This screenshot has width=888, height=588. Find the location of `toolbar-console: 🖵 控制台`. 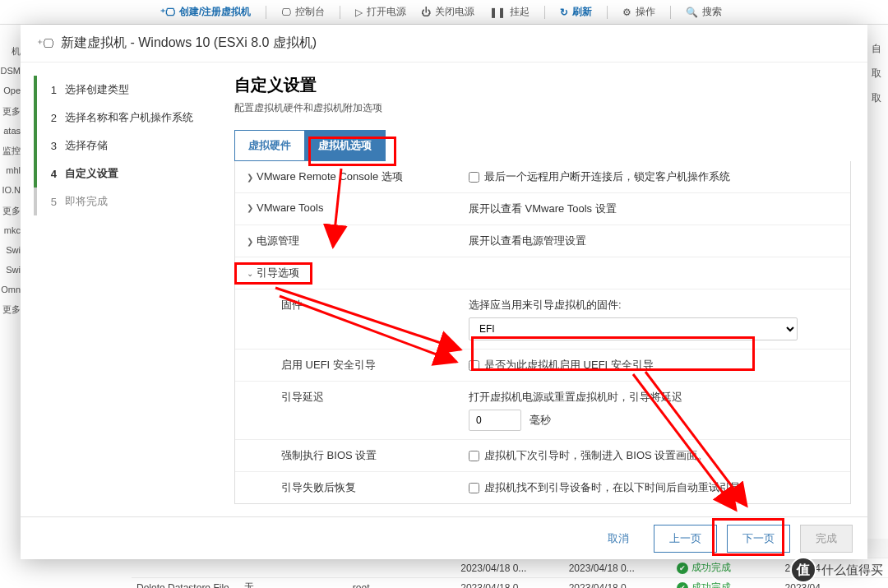

toolbar-console: 🖵 控制台 is located at coordinates (303, 12).